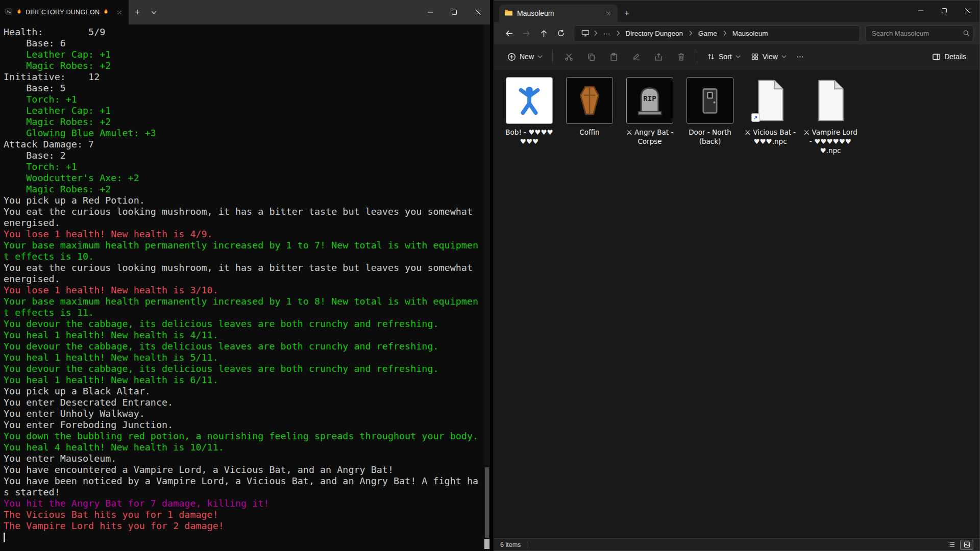 Image resolution: width=980 pixels, height=551 pixels. What do you see at coordinates (244, 111) in the screenshot?
I see `terminal-line: Leather Cap: +1` at bounding box center [244, 111].